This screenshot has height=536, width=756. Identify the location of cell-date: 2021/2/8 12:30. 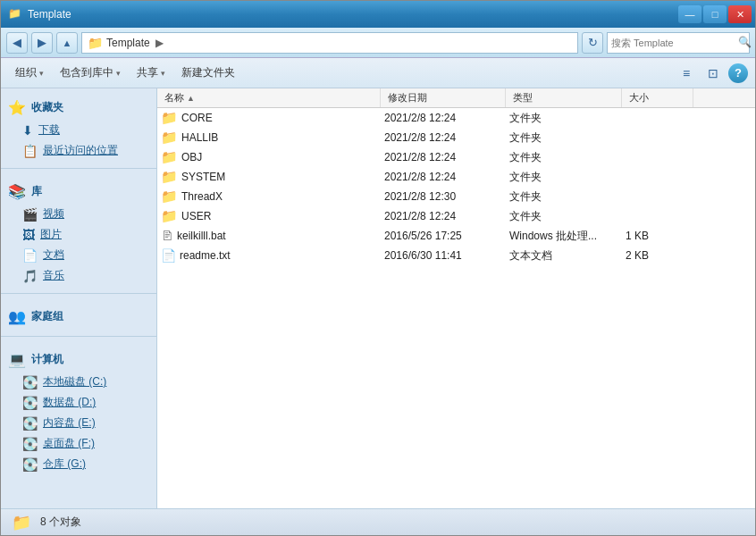
(447, 197).